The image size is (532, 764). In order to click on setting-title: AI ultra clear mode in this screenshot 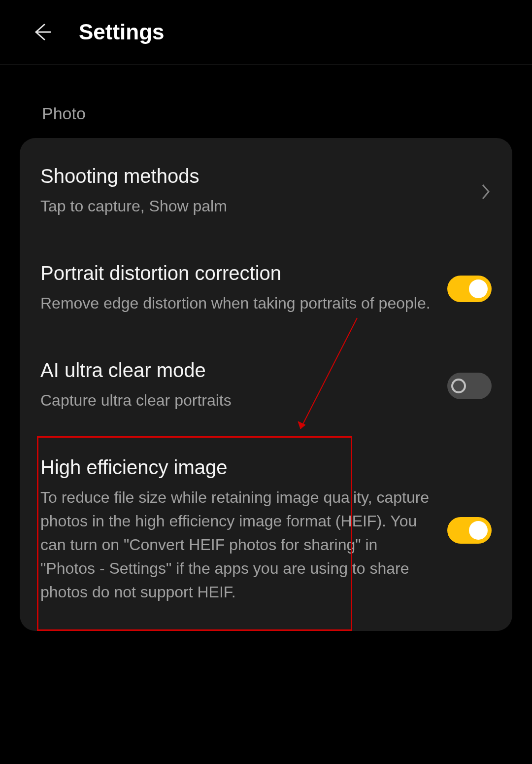, I will do `click(236, 371)`.